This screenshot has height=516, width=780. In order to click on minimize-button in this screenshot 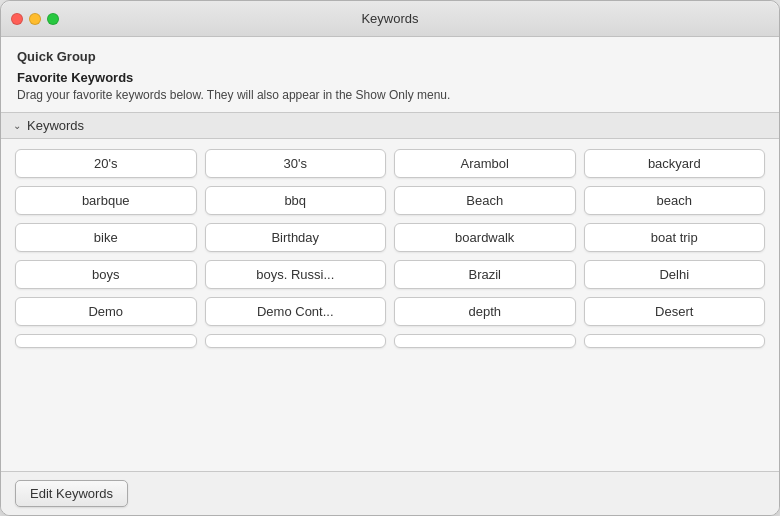, I will do `click(35, 19)`.